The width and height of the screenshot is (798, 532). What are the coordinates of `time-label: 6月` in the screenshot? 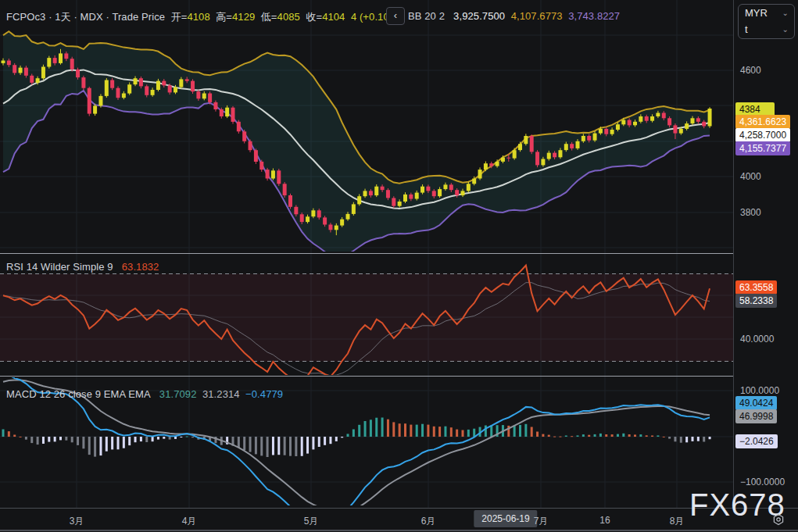 It's located at (428, 522).